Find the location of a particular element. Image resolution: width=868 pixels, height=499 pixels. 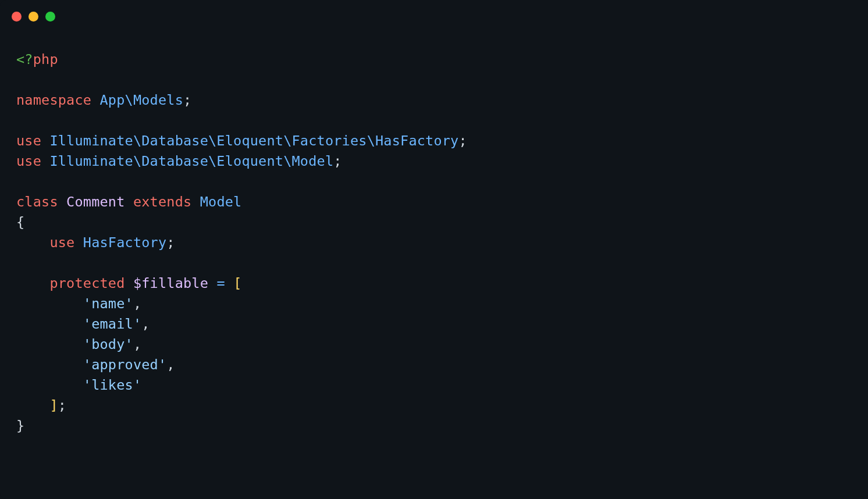

php-tag-name: php is located at coordinates (45, 59).